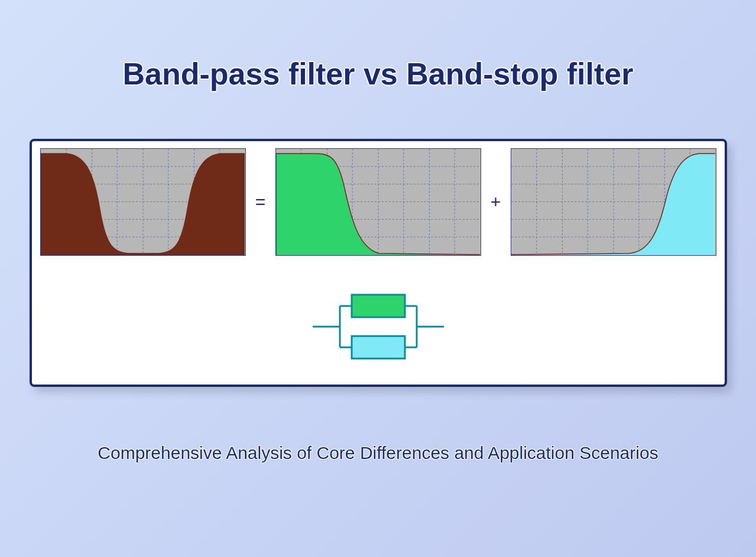 The image size is (756, 557). What do you see at coordinates (378, 202) in the screenshot?
I see `chart-lowpass` at bounding box center [378, 202].